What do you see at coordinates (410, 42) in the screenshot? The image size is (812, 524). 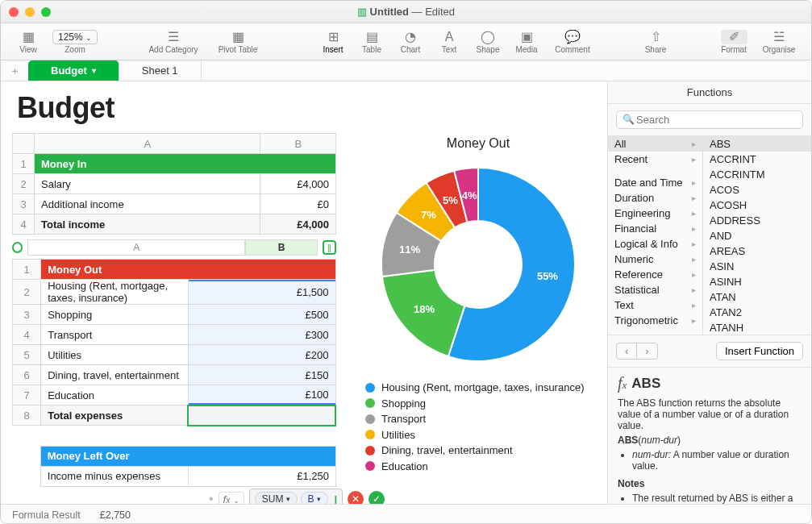 I see `chart-button: ◔ Chart` at bounding box center [410, 42].